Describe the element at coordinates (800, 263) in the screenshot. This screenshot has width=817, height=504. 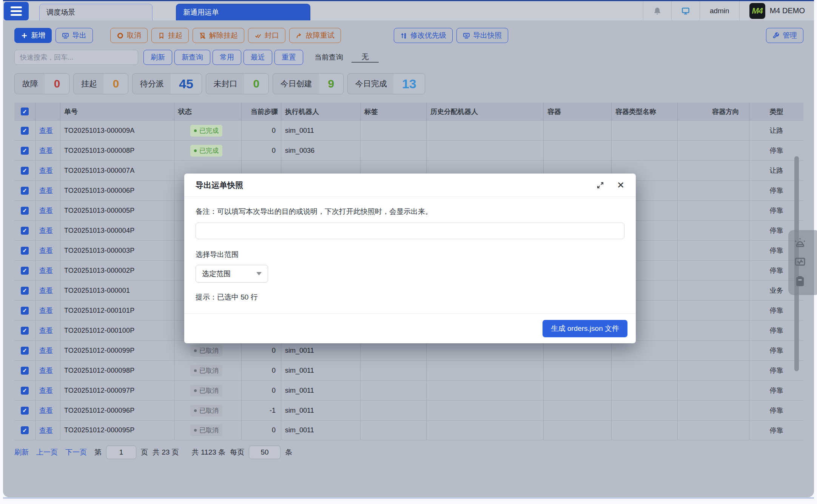
I see `monitor-pulse-button` at that location.